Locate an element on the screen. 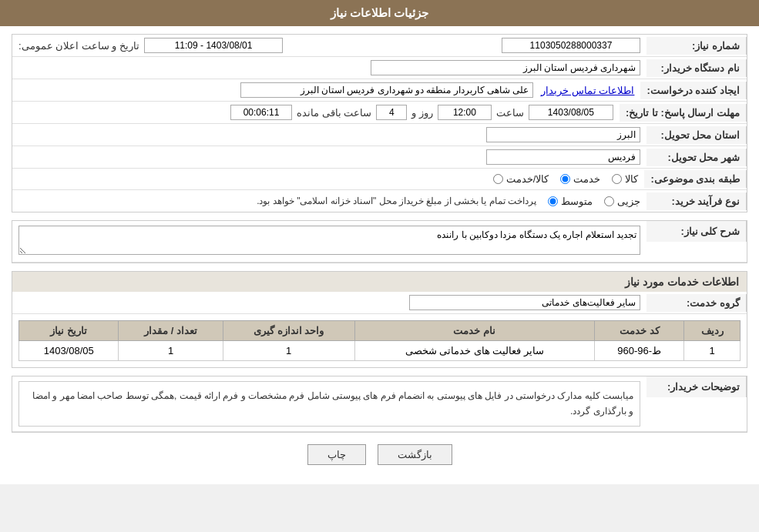 The height and width of the screenshot is (532, 759). province-label: استان محل تحویل: is located at coordinates (697, 136).